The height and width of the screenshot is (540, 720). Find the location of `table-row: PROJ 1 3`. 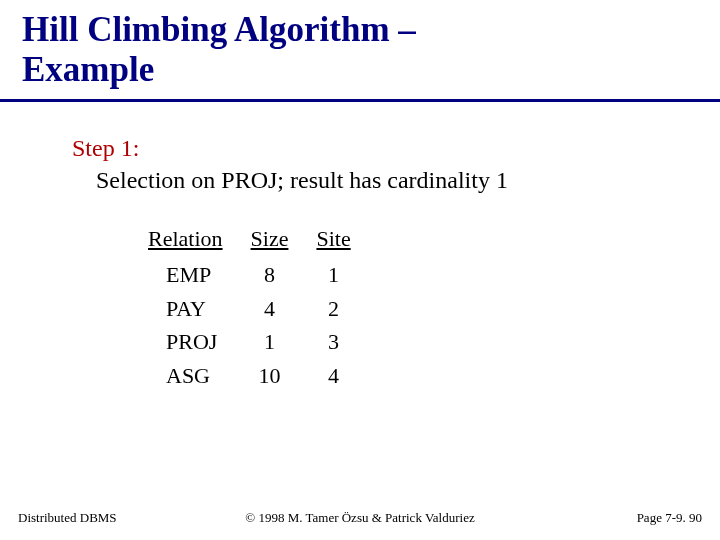

table-row: PROJ 1 3 is located at coordinates (264, 342).